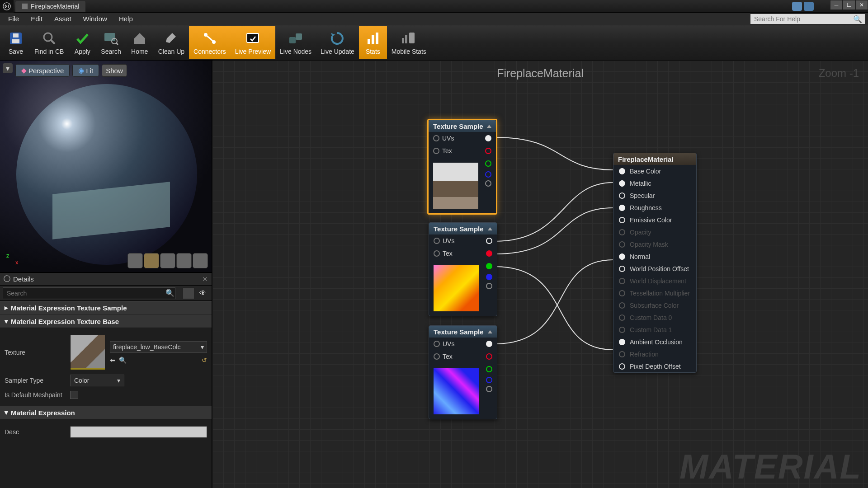  What do you see at coordinates (809, 6) in the screenshot?
I see `feedback-icon` at bounding box center [809, 6].